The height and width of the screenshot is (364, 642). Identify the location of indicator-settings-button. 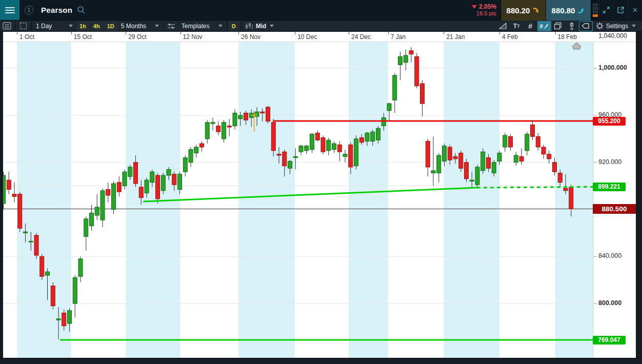
(171, 26).